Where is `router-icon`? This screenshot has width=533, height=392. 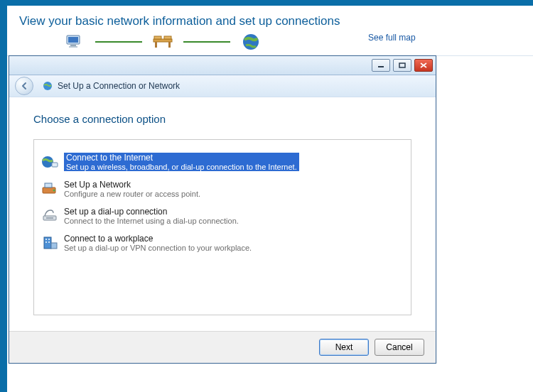
router-icon is located at coordinates (50, 189).